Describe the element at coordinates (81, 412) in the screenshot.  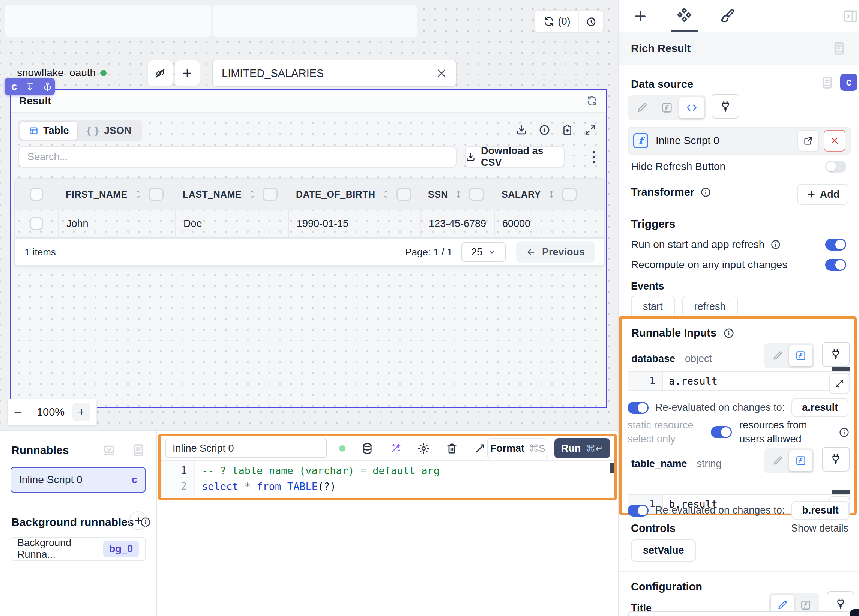
I see `zoom-in-button: +` at that location.